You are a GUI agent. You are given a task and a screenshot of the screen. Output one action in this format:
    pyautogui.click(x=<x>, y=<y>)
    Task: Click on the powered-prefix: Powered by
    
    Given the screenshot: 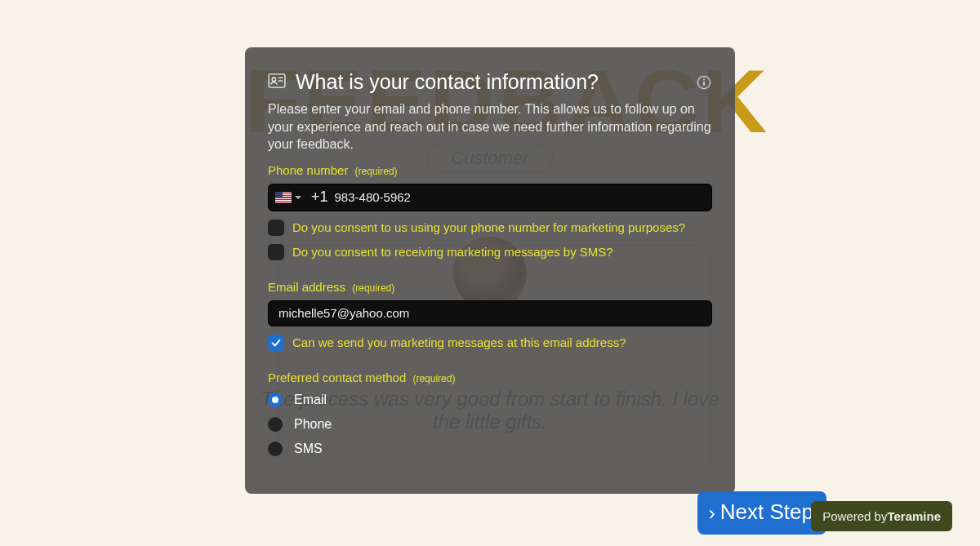 What is the action you would take?
    pyautogui.click(x=854, y=516)
    